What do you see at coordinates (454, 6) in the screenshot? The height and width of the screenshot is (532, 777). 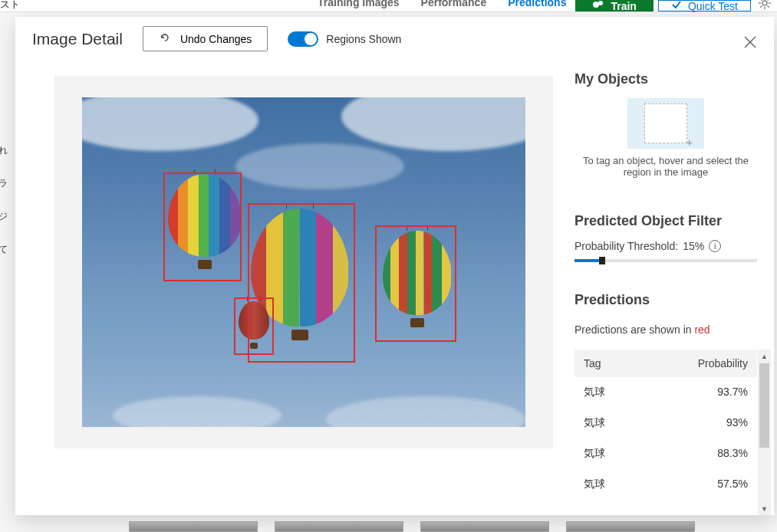 I see `nav-performance: Performance` at bounding box center [454, 6].